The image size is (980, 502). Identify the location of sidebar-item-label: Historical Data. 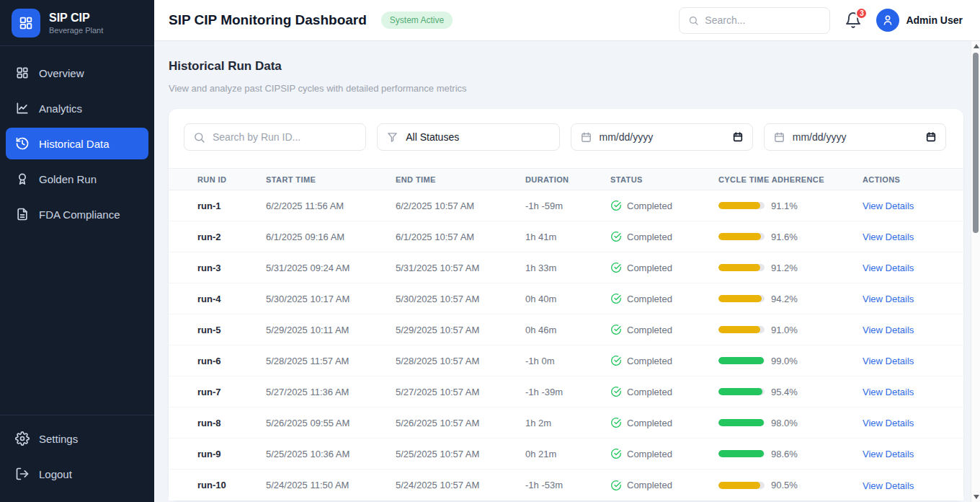
(74, 144).